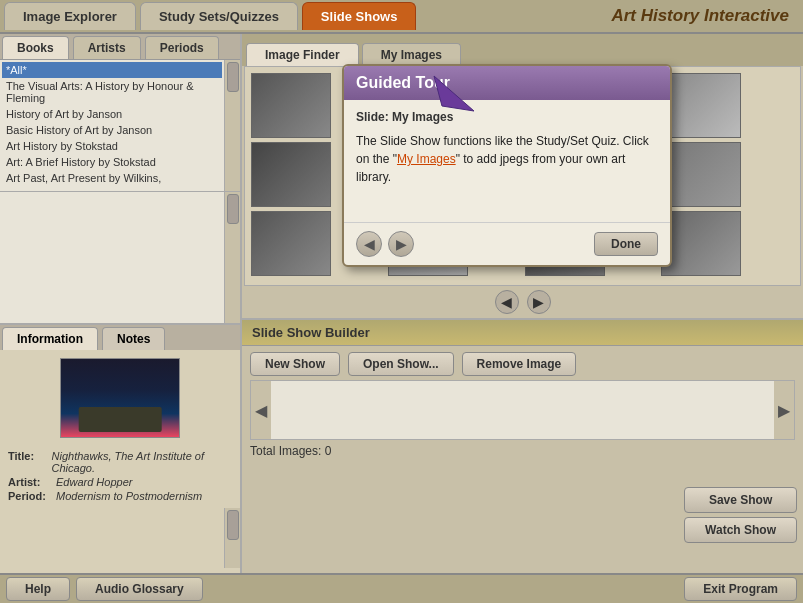 Image resolution: width=803 pixels, height=603 pixels. Describe the element at coordinates (369, 244) in the screenshot. I see `tour-prev-button: ◀` at that location.